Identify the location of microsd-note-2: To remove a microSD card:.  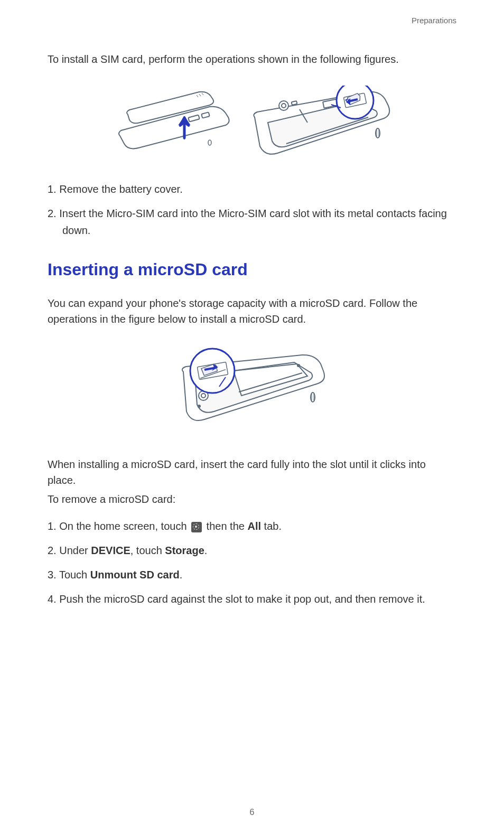
(252, 499).